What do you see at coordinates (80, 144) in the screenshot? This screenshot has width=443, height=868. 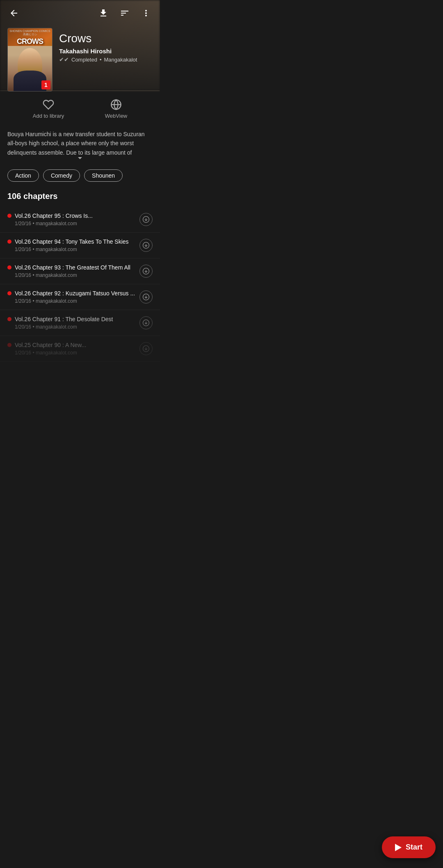 I see `description-text: Bouya Harumichi is a new transfer studen…` at bounding box center [80, 144].